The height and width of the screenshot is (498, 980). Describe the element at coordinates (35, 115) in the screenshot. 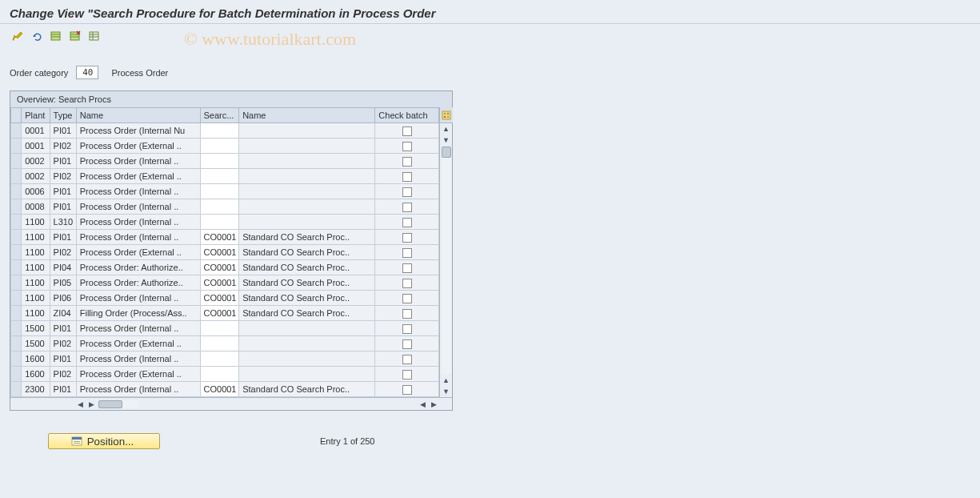

I see `col-plant: Plant` at that location.